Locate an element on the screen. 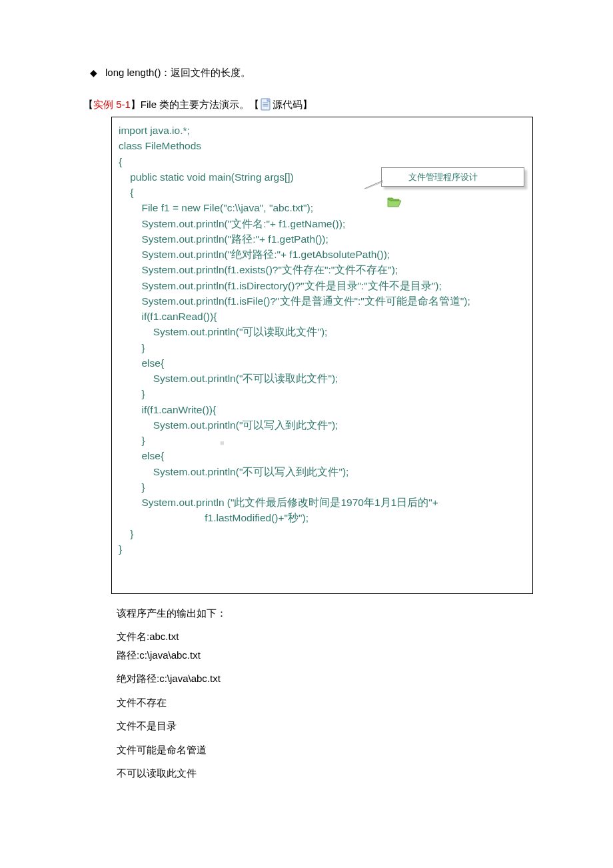 The height and width of the screenshot is (868, 613). output-line: 绝对路径:c:\java\abc.txt is located at coordinates (325, 679).